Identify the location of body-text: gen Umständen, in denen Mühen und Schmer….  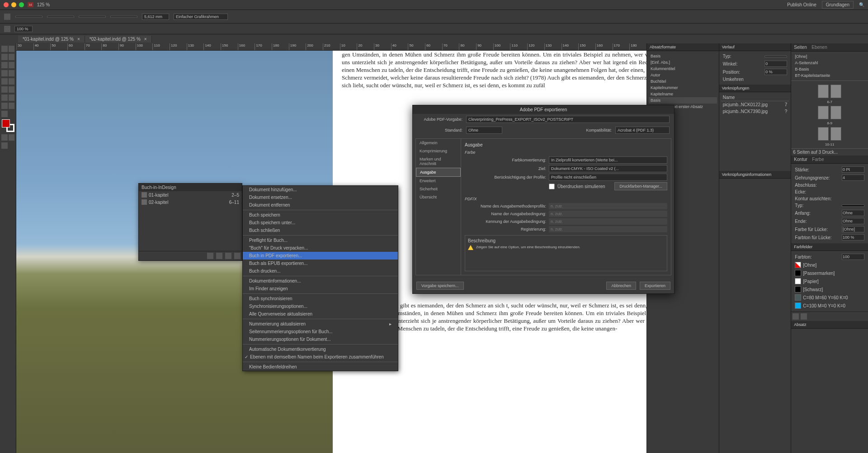
(494, 70).